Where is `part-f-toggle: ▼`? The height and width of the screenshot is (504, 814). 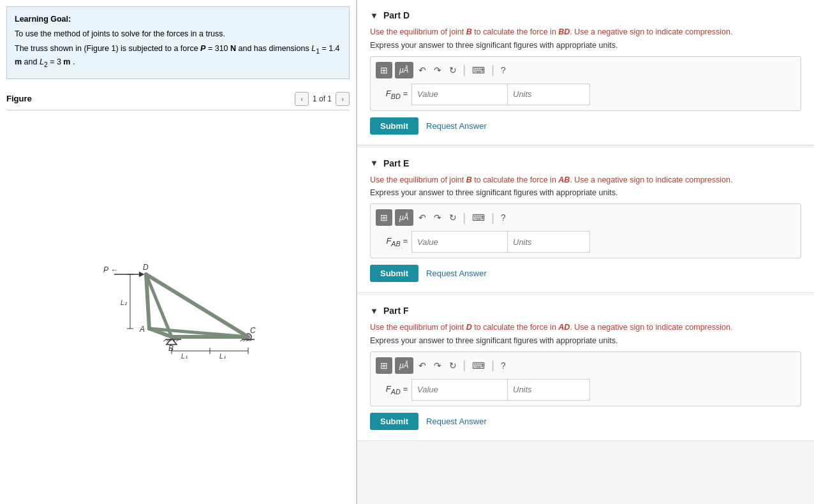 part-f-toggle: ▼ is located at coordinates (374, 311).